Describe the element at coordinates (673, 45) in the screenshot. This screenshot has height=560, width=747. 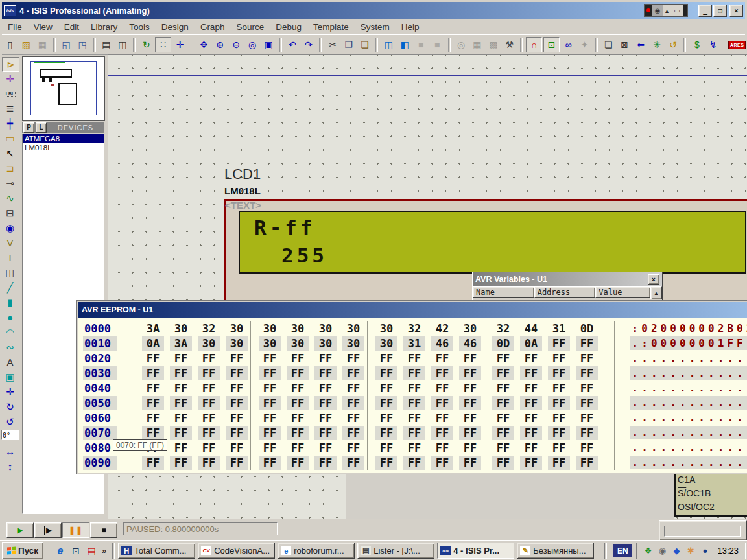
I see `goto-sheet-button: ↺` at that location.